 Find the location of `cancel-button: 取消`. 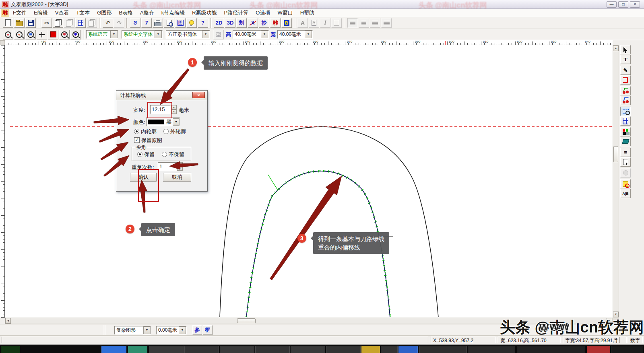

cancel-button: 取消 is located at coordinates (177, 177).